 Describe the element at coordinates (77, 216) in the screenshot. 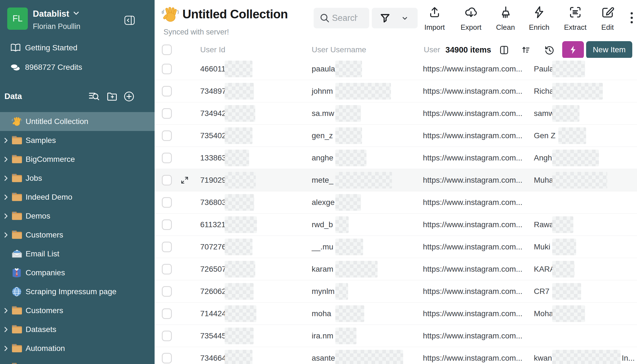

I see `sidebar-item-demos: Demos` at that location.